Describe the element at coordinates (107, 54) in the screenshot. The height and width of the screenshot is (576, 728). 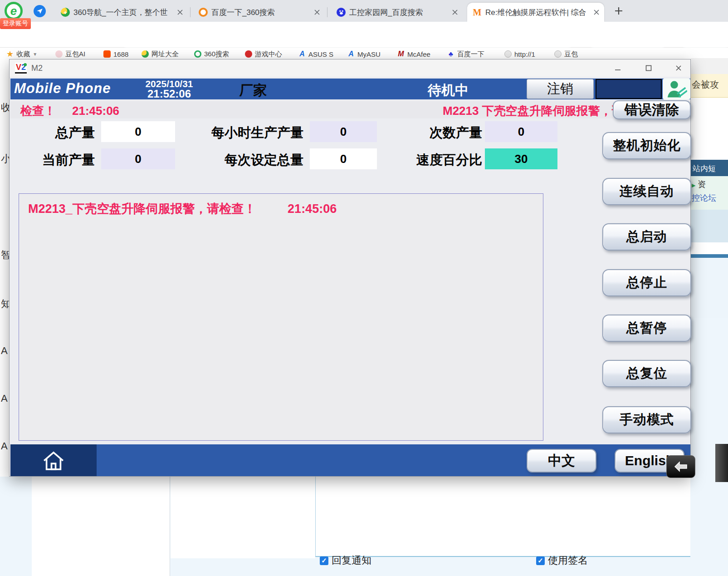
I see `1688-icon` at that location.